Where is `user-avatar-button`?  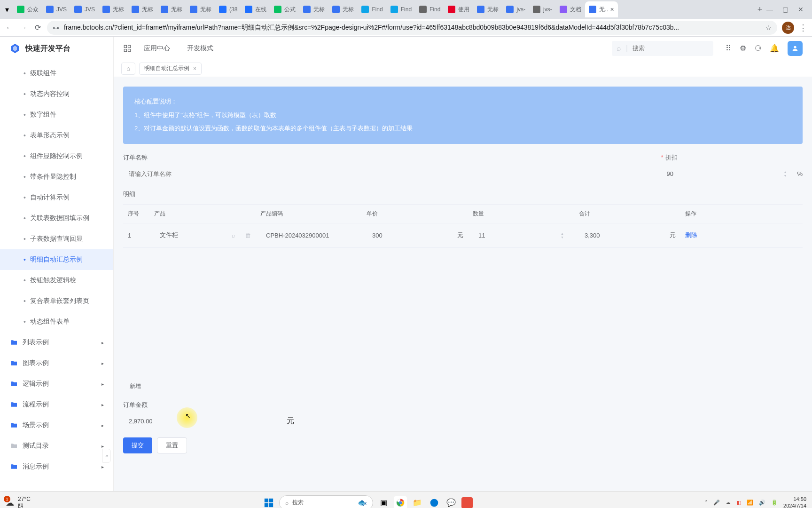
user-avatar-button is located at coordinates (795, 48).